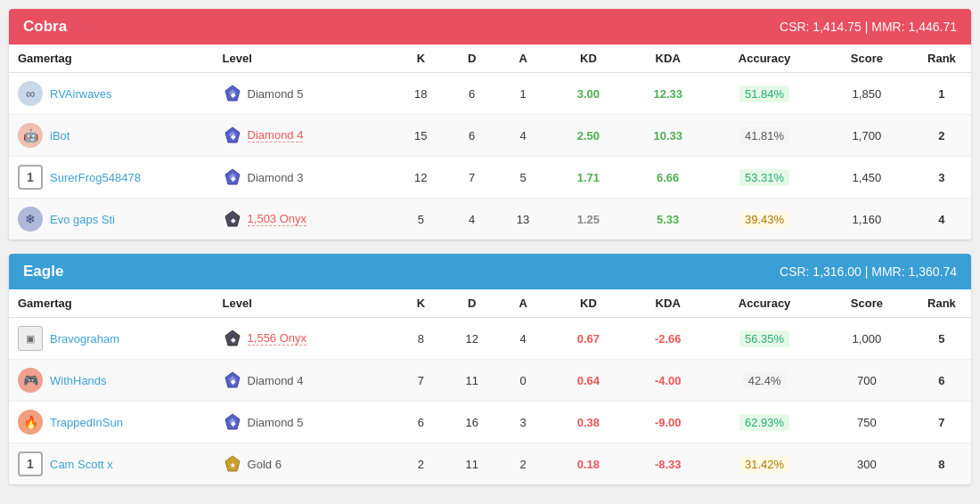  Describe the element at coordinates (490, 27) in the screenshot. I see `team-header-cobra: Cobra CSR: 1,414.75 | MMR: 1,446.71` at that location.